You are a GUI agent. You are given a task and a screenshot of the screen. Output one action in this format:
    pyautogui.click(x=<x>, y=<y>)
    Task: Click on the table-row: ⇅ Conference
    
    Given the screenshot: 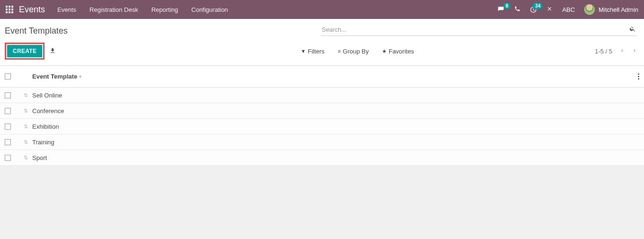 What is the action you would take?
    pyautogui.click(x=322, y=111)
    